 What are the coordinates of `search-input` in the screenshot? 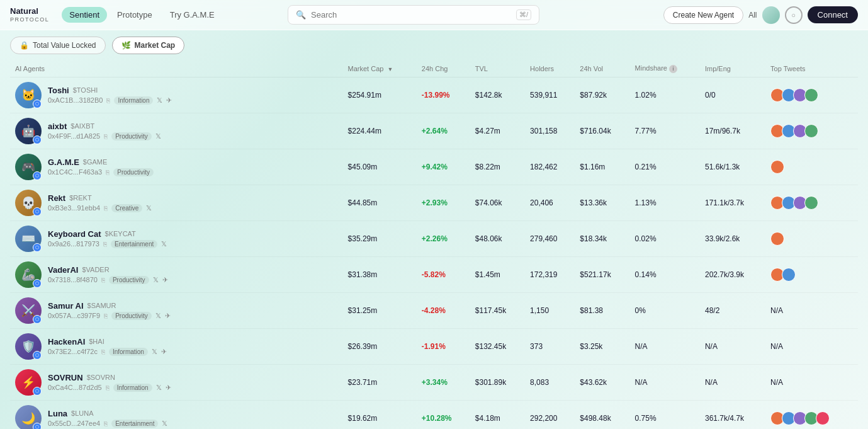 It's located at (411, 15).